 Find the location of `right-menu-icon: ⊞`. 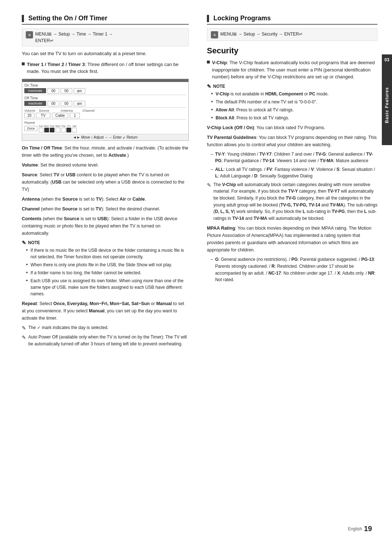

right-menu-icon: ⊞ is located at coordinates (215, 35).